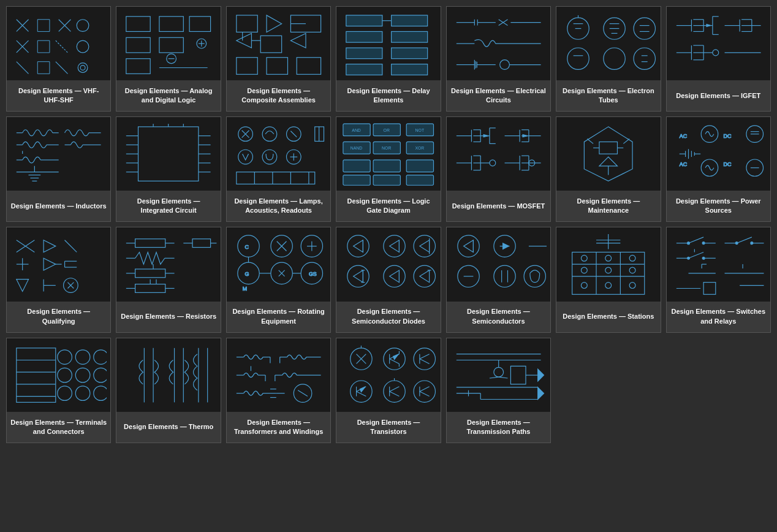 Image resolution: width=777 pixels, height=532 pixels. I want to click on card-semiconductors: Design Elements — Semiconductors, so click(499, 279).